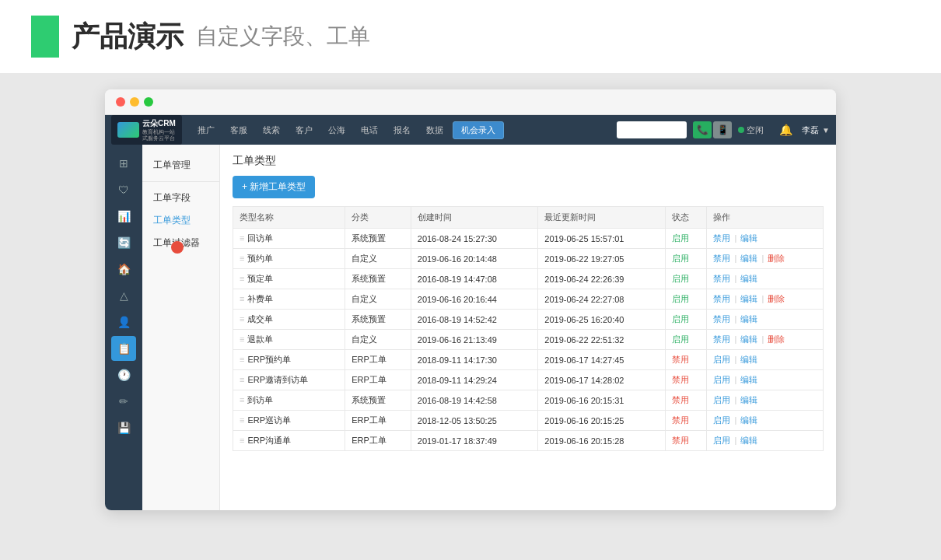 The image size is (941, 560). What do you see at coordinates (274, 187) in the screenshot?
I see `add-workorder-type-button: + 新增工单类型` at bounding box center [274, 187].